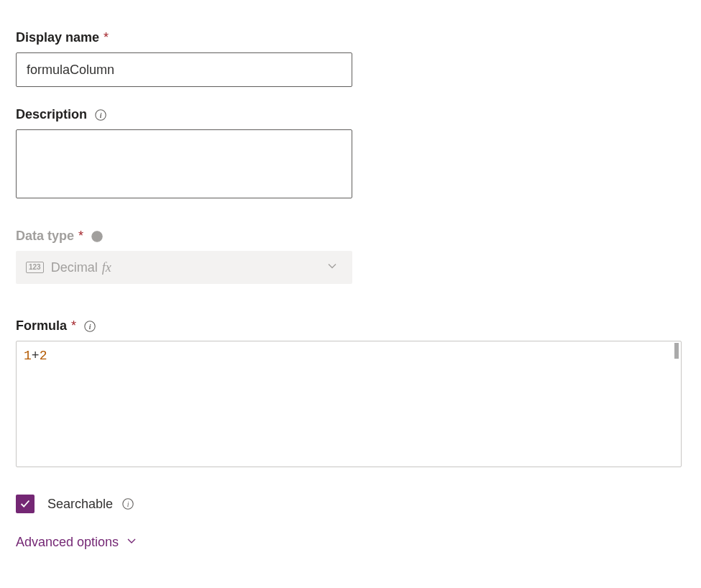  Describe the element at coordinates (184, 164) in the screenshot. I see `description-input` at that location.